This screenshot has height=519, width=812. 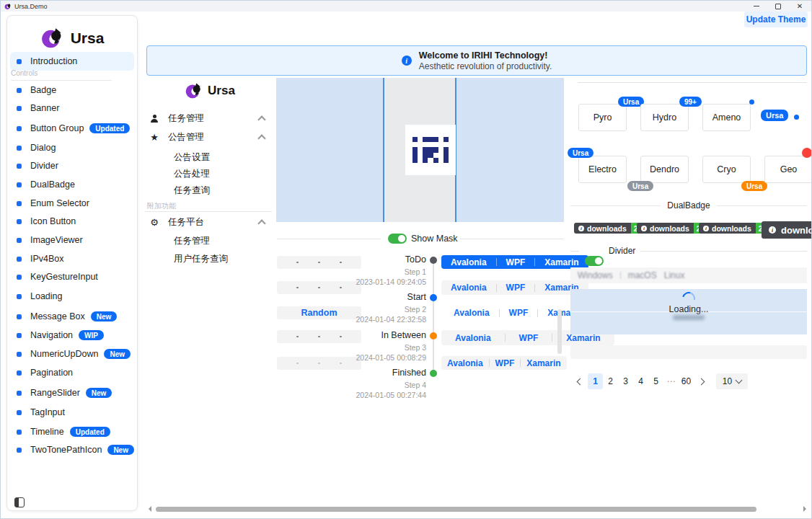 I want to click on sidebar-item-label: Button Group, so click(x=57, y=128).